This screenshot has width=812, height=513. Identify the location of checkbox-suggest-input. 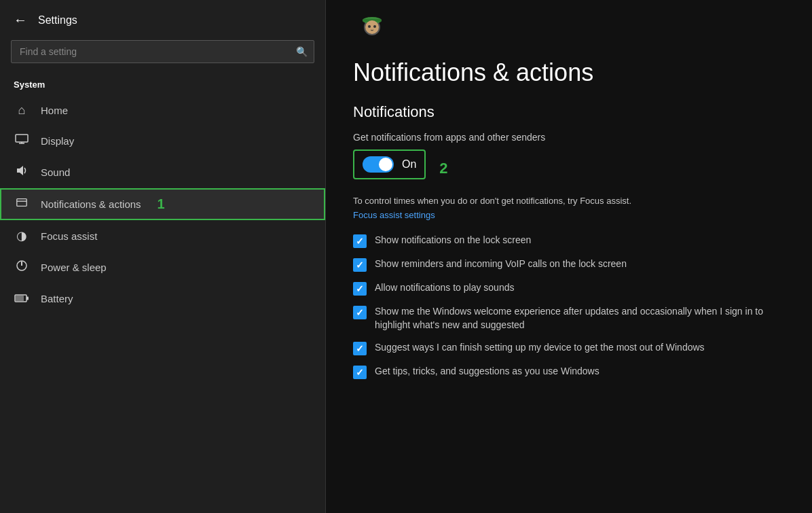
(360, 349).